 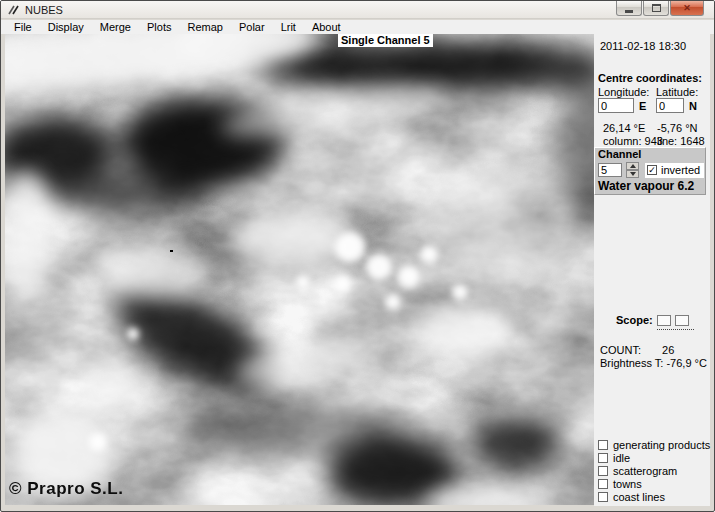 What do you see at coordinates (650, 171) in the screenshot?
I see `channel-groupbox: Channel ✓ inverted Water vapour 6.2` at bounding box center [650, 171].